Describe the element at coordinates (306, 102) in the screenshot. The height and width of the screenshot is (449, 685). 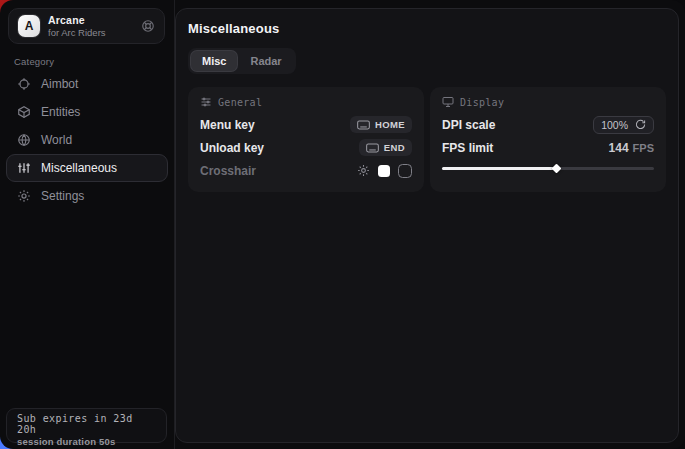
I see `general-card-header: General` at that location.